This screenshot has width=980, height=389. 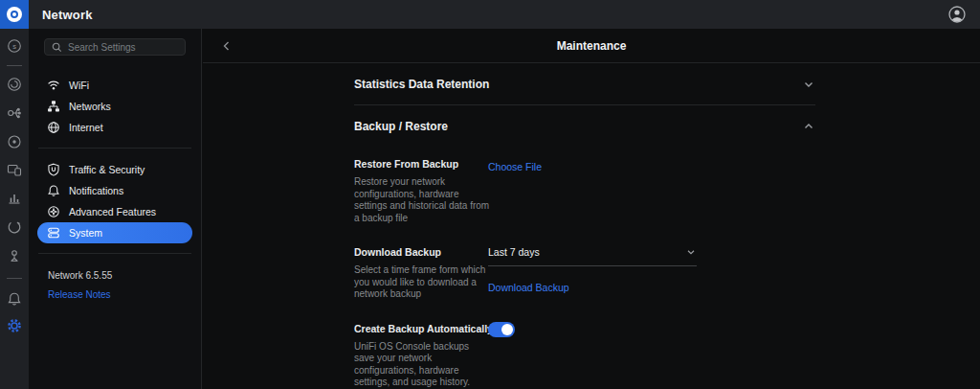 I want to click on gear-settings-icon, so click(x=14, y=326).